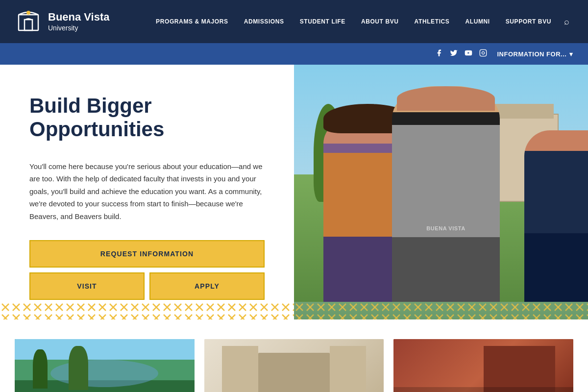  I want to click on nav-item-alumni: ALUMNI, so click(477, 22).